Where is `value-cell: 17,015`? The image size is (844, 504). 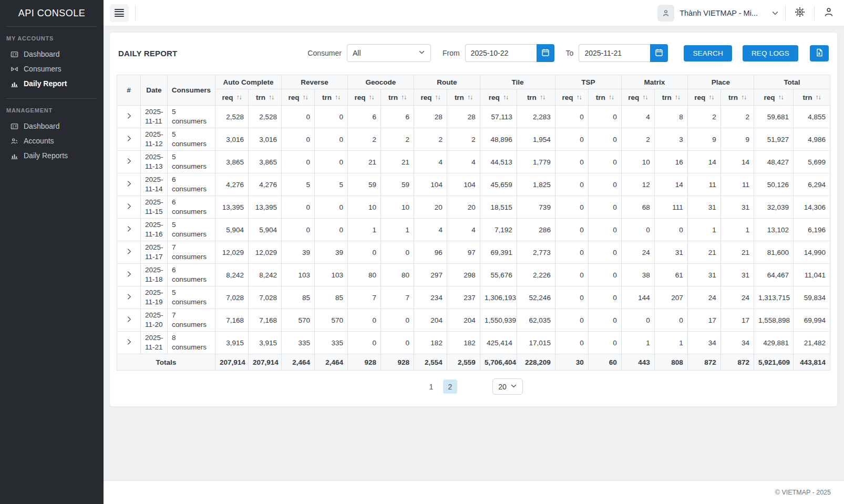 value-cell: 17,015 is located at coordinates (536, 343).